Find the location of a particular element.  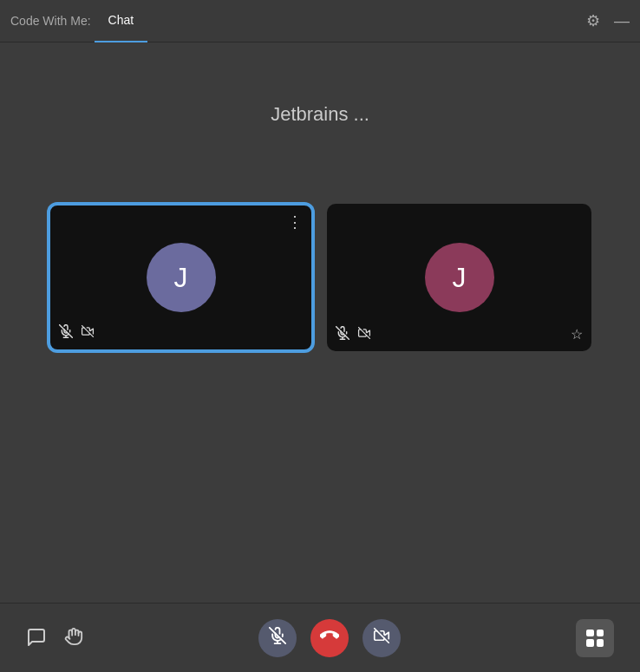

session-title: Jetbrains ... is located at coordinates (320, 114).